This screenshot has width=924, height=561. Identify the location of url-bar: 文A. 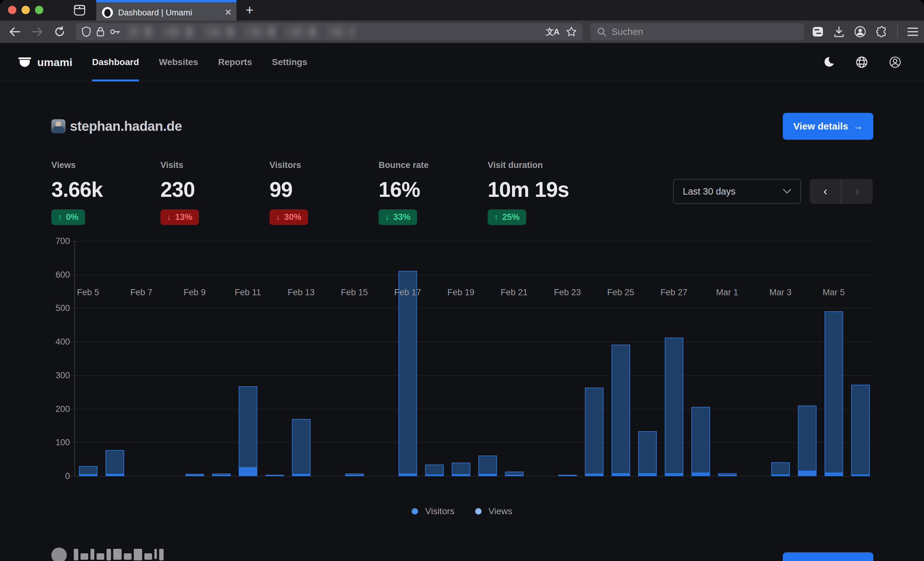
(329, 32).